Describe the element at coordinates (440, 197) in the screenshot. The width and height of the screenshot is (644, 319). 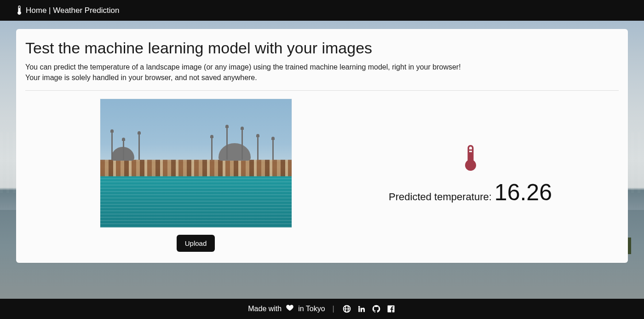
I see `predicted-label: Predicted temperature:` at that location.